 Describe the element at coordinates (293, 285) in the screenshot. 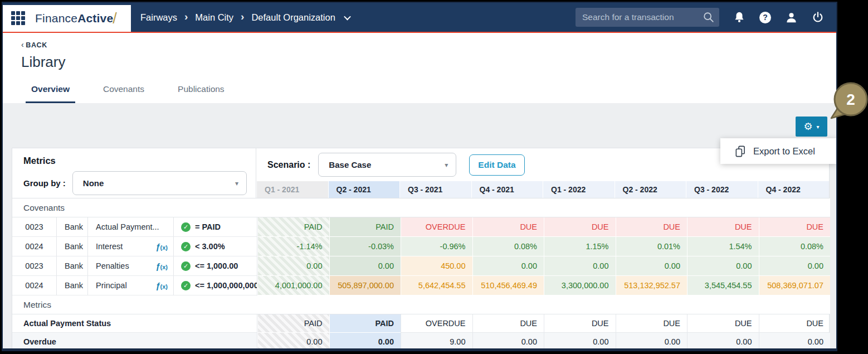

I see `value-cell: 4,001,000.00` at that location.